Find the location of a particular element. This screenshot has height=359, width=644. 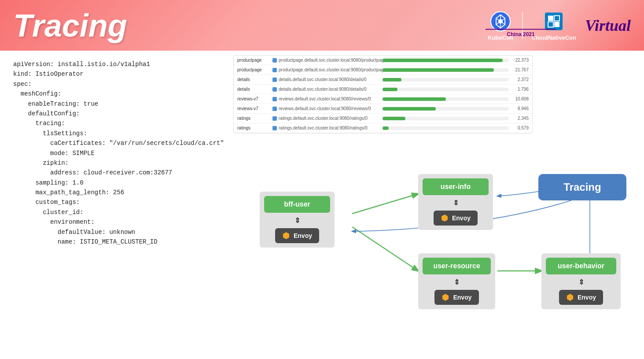

bff-user-label: bff-user is located at coordinates (297, 204).